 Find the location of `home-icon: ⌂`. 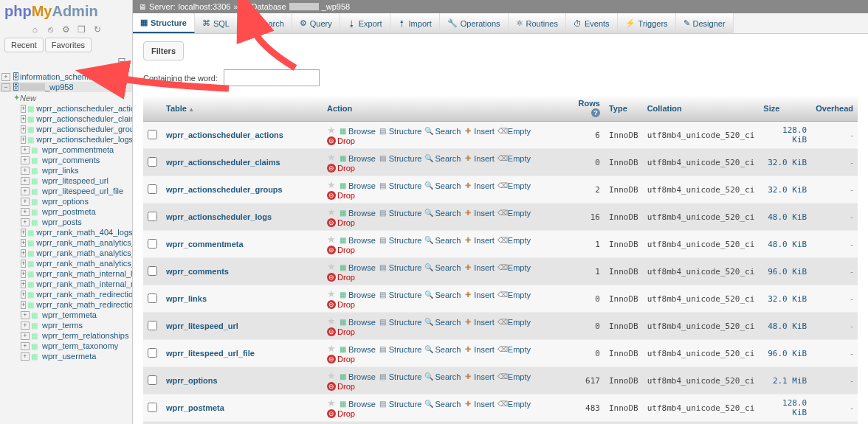

home-icon: ⌂ is located at coordinates (35, 29).